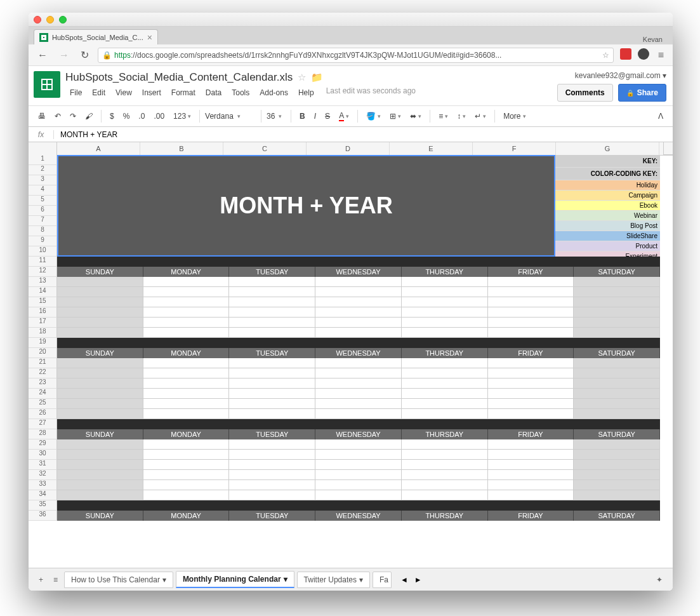 The height and width of the screenshot is (616, 700). What do you see at coordinates (43, 302) in the screenshot?
I see `row-header: 15` at bounding box center [43, 302].